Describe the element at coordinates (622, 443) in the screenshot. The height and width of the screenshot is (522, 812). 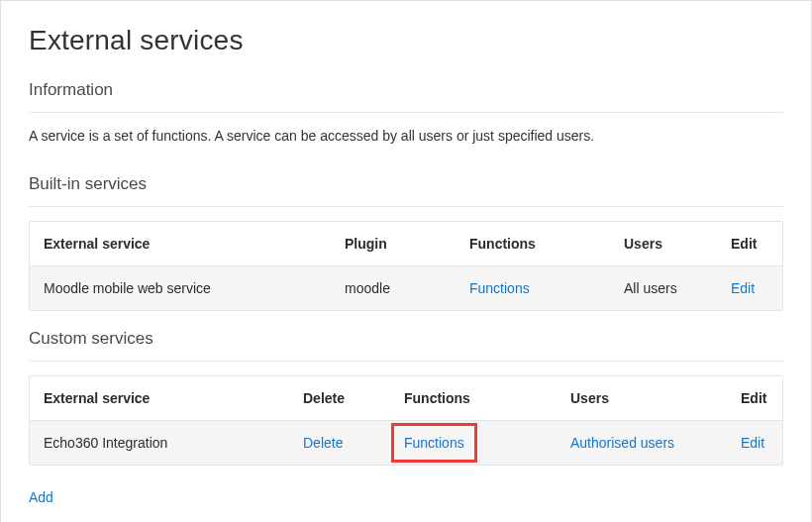
I see `authorised-users-link: Authorised users` at that location.